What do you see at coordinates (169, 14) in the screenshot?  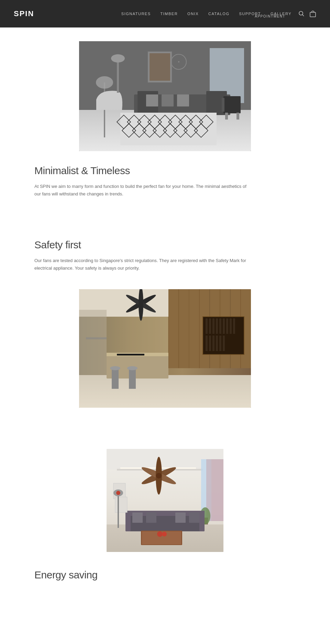 I see `nav-link-timber: TIMBER` at bounding box center [169, 14].